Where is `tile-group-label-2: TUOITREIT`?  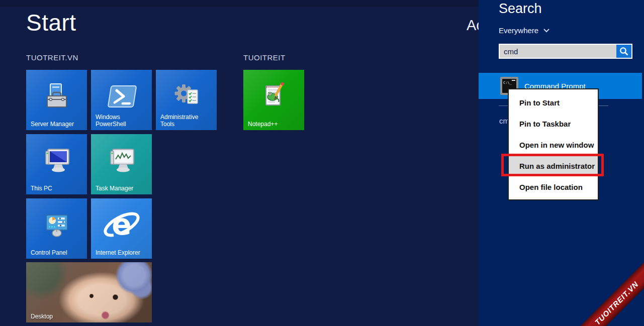
tile-group-label-2: TUOITREIT is located at coordinates (264, 57).